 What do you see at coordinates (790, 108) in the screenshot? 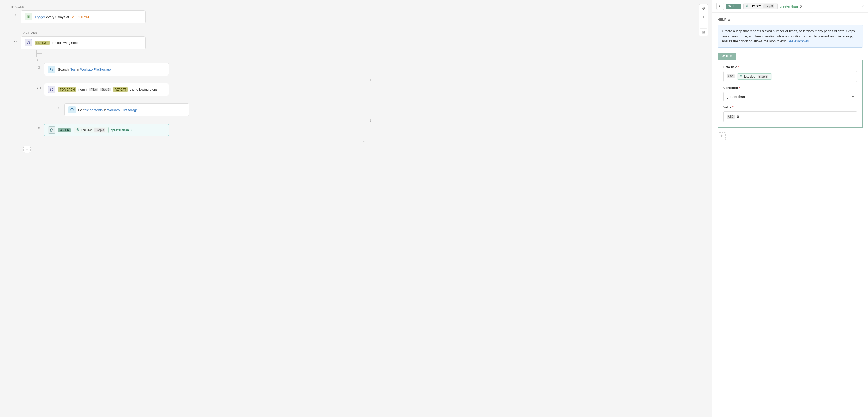
I see `value-label: Value *` at bounding box center [790, 108].